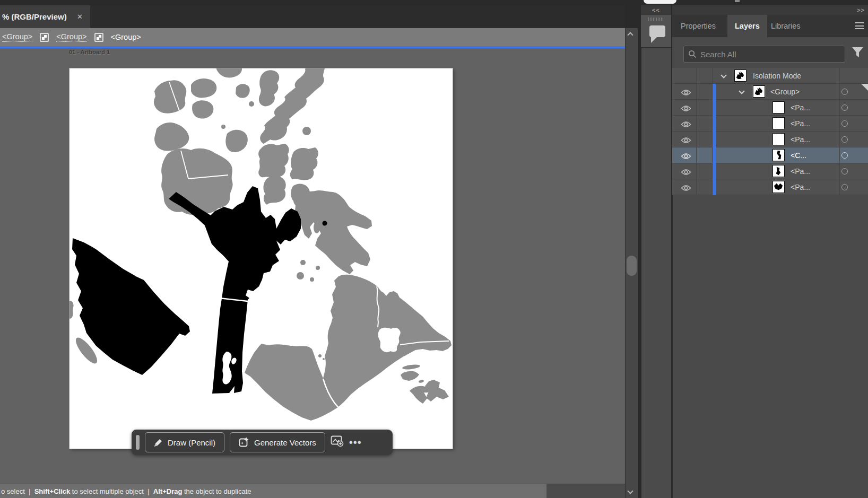 The height and width of the screenshot is (498, 868). I want to click on status-text: to select multiple object, so click(108, 491).